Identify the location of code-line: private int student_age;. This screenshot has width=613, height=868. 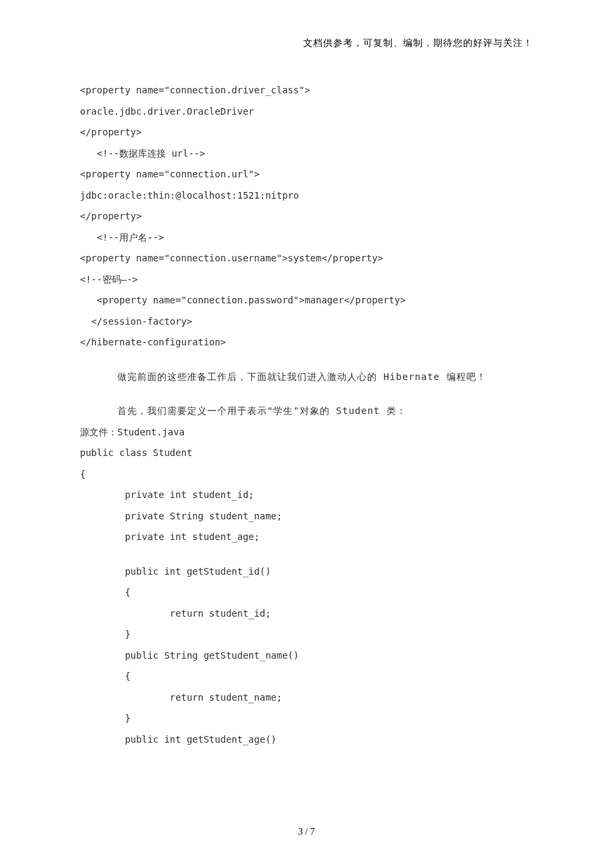
(308, 537).